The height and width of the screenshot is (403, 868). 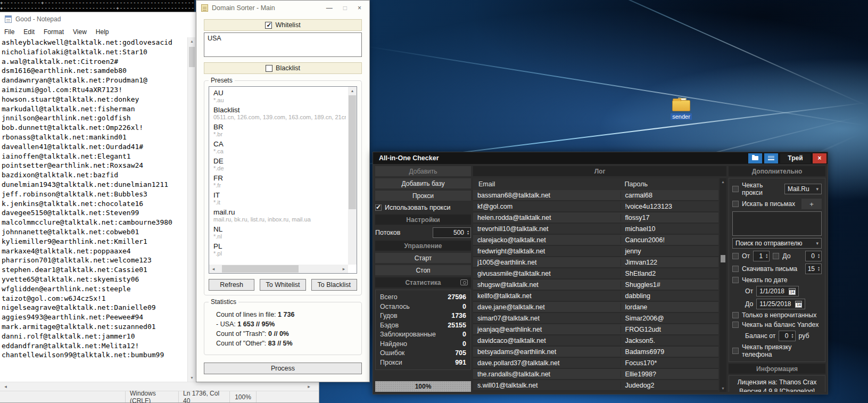 What do you see at coordinates (776, 256) in the screenshot?
I see `to-checkbox` at bounding box center [776, 256].